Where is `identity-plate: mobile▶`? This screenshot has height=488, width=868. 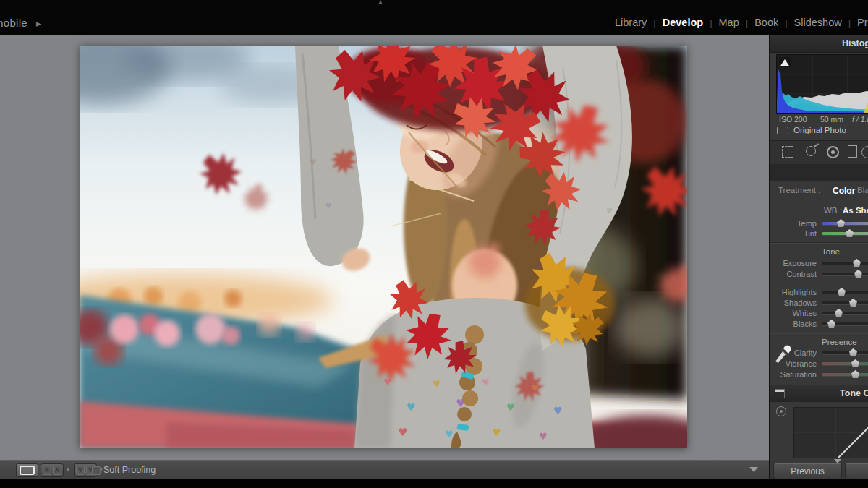
identity-plate: mobile▶ is located at coordinates (20, 23).